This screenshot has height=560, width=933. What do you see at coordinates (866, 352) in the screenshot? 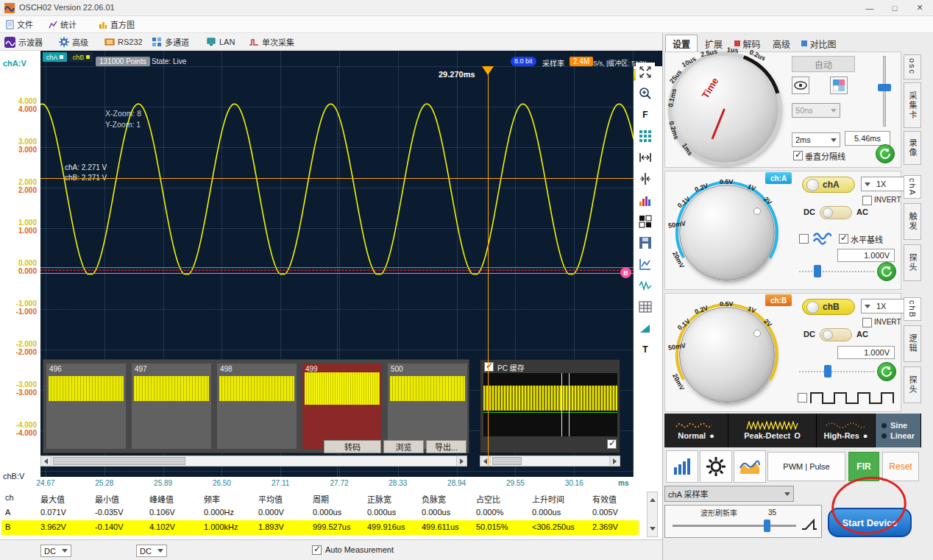
I see `chB-volts-field: 1.000V` at bounding box center [866, 352].